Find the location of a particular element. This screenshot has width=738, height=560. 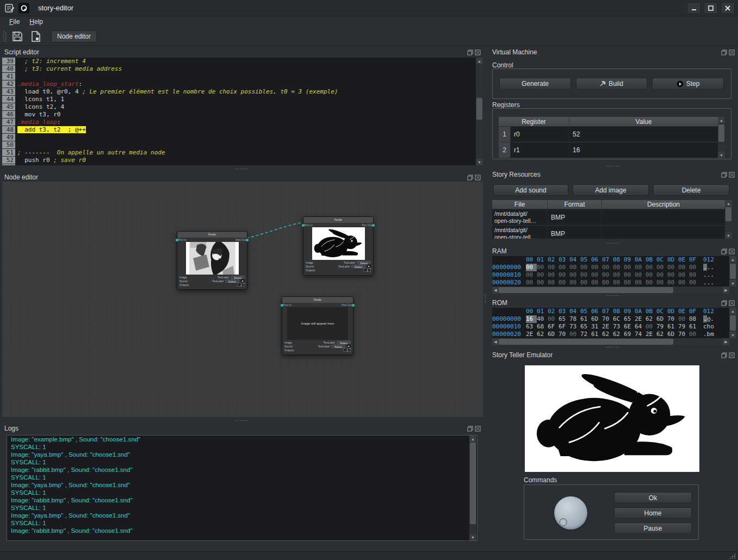

close-button is located at coordinates (728, 8).